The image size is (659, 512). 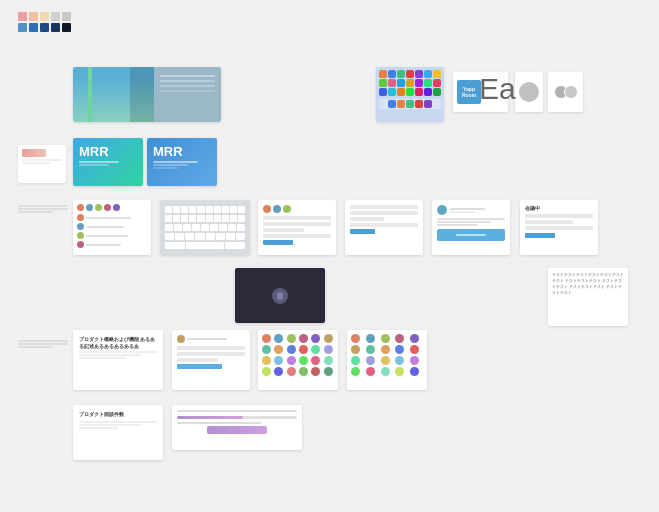 What do you see at coordinates (34, 16) in the screenshot?
I see `swatch-peach` at bounding box center [34, 16].